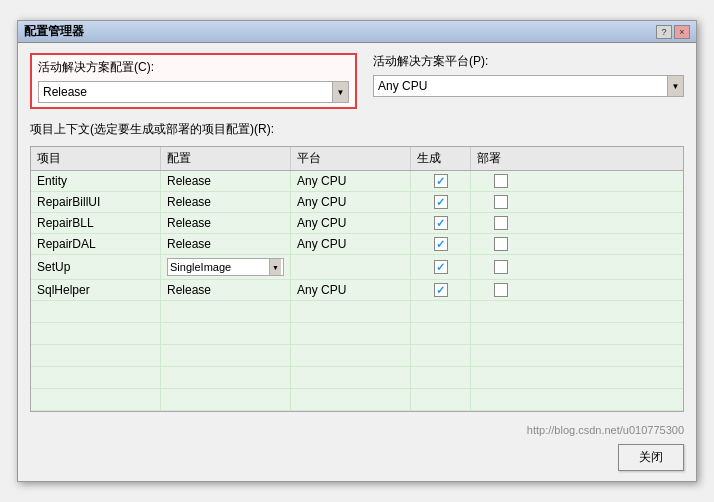 The image size is (714, 502). I want to click on col-build: 生成, so click(441, 158).